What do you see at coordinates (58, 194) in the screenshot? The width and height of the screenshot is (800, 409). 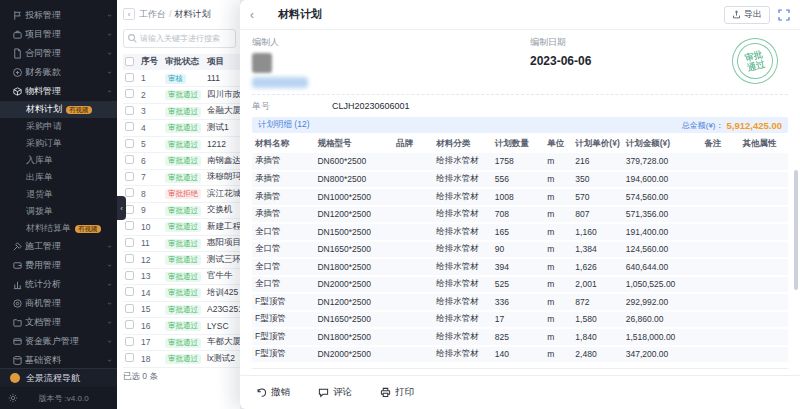 I see `sidebar-subitem-return: 退货单` at bounding box center [58, 194].